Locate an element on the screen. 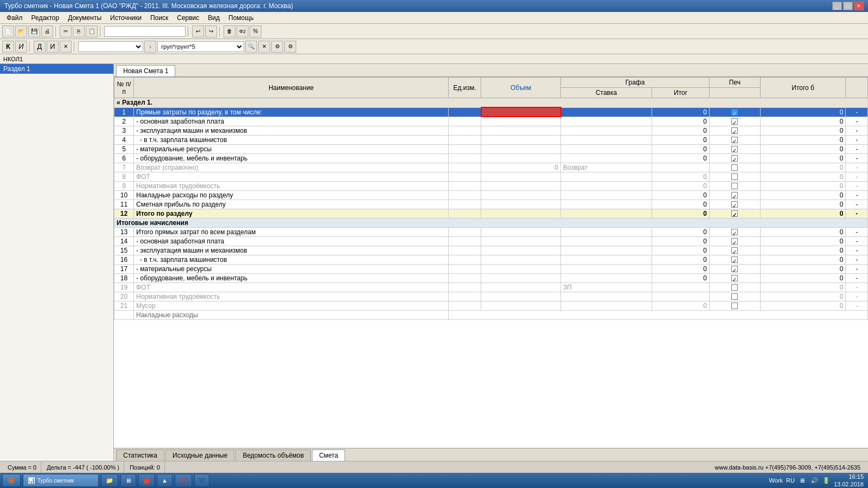 This screenshot has width=868, height=488. minimize-button: _ is located at coordinates (837, 6).